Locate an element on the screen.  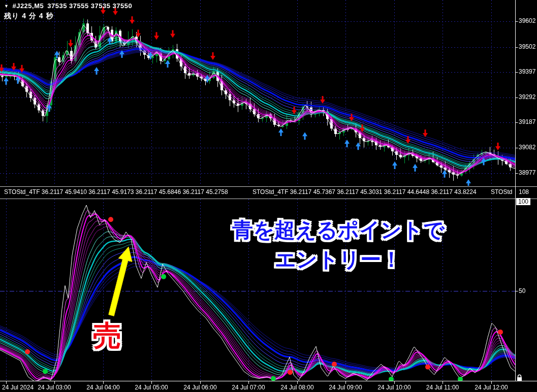
sub-axis-max-label: 108 is located at coordinates (524, 192).